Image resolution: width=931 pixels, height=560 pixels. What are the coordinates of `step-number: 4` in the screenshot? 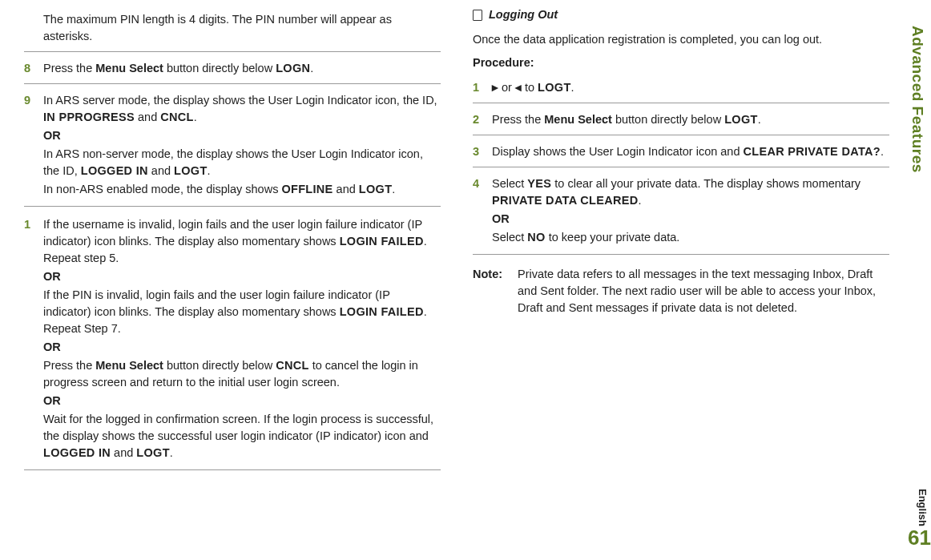 It's located at (478, 212).